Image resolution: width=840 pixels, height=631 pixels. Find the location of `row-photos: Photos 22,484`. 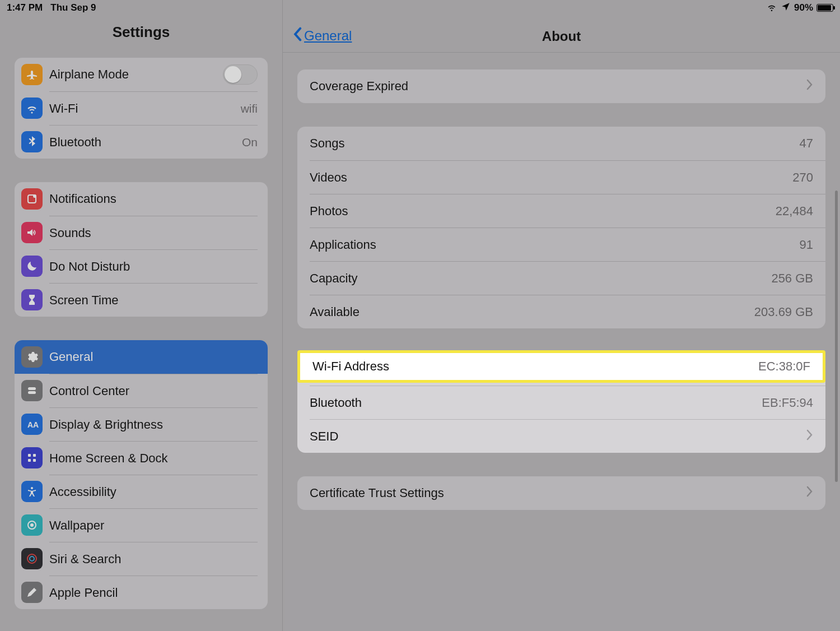

row-photos: Photos 22,484 is located at coordinates (568, 211).